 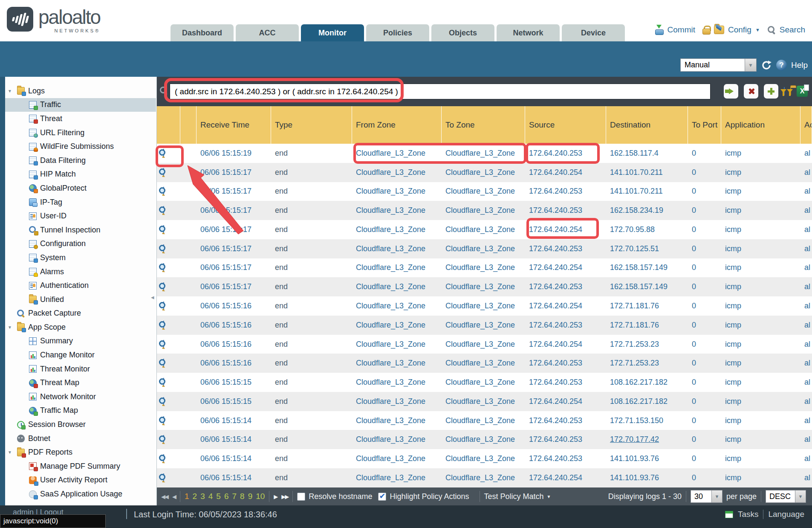 I want to click on clear-filter-button, so click(x=751, y=91).